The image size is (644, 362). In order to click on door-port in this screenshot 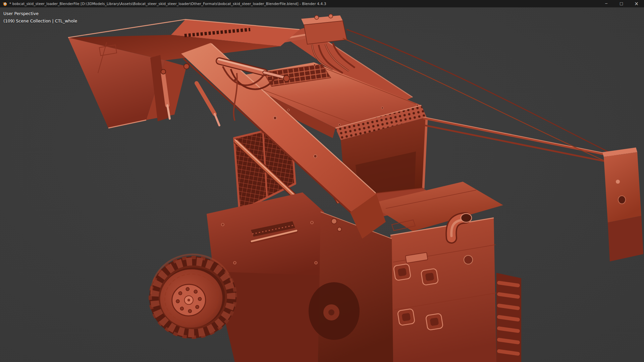, I will do `click(468, 260)`.